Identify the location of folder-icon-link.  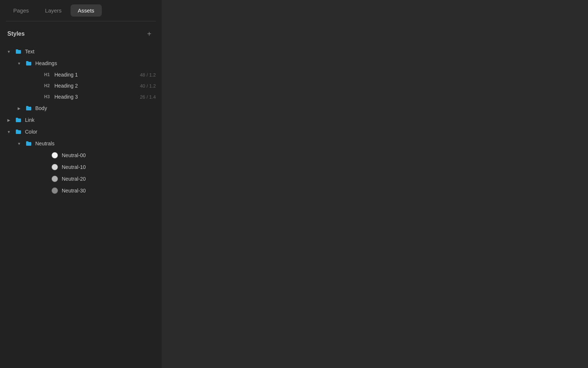
(18, 120).